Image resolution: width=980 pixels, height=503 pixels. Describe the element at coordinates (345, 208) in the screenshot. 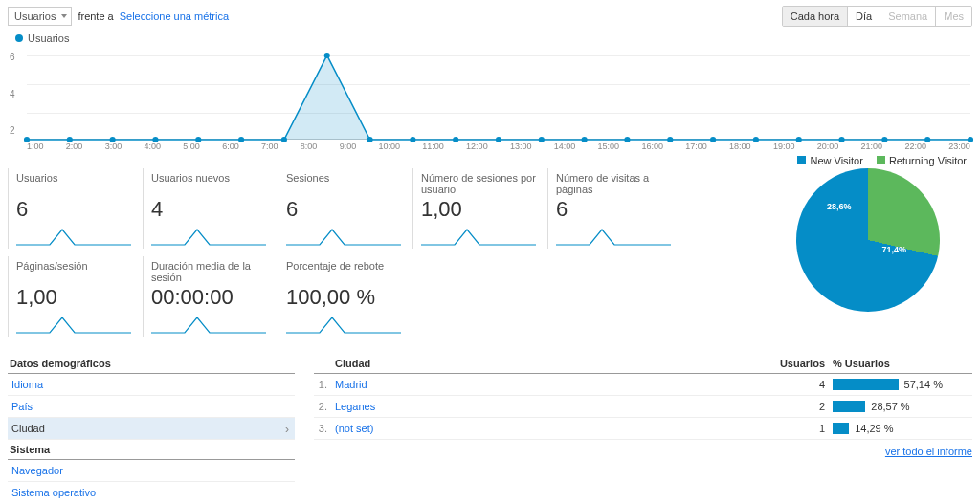

I see `scorecard: Sesiones6` at that location.